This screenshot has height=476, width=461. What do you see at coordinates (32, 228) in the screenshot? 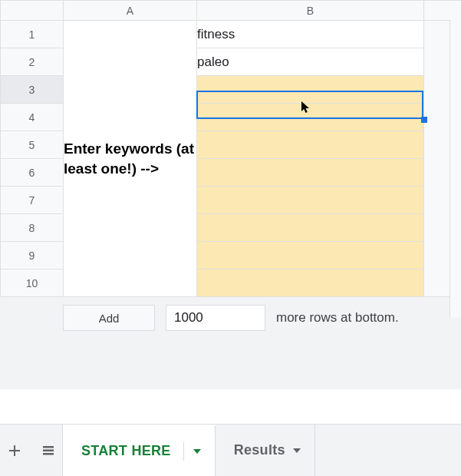
I see `row-header-8: 8` at bounding box center [32, 228].